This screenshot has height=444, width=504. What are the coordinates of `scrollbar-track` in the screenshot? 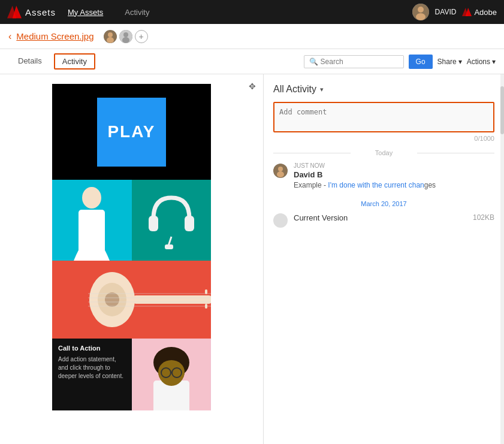 It's located at (502, 259).